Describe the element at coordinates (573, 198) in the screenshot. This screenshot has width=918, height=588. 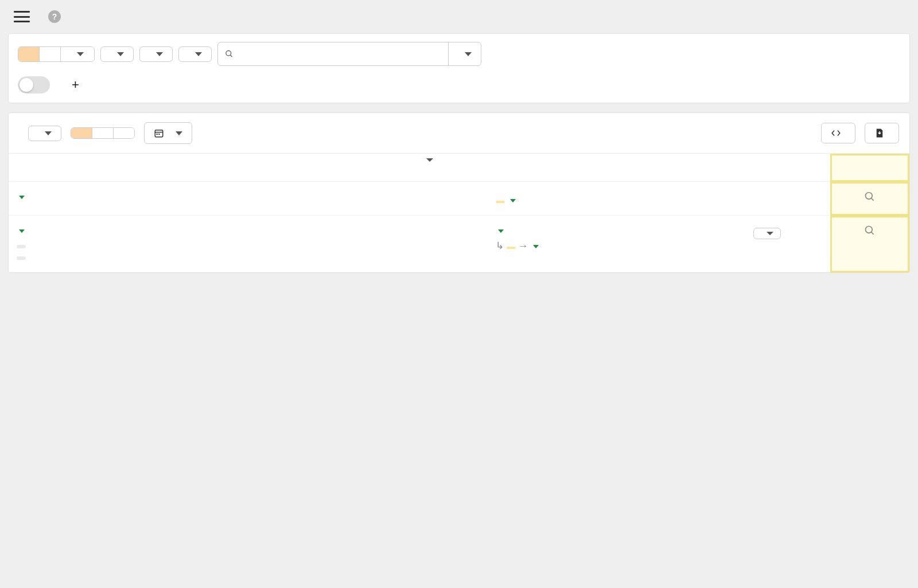
I see `cell-anchor` at that location.